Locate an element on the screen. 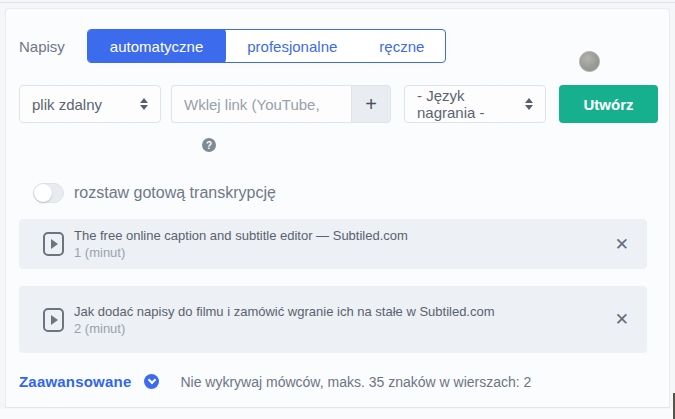  question-icon: ? is located at coordinates (209, 145).